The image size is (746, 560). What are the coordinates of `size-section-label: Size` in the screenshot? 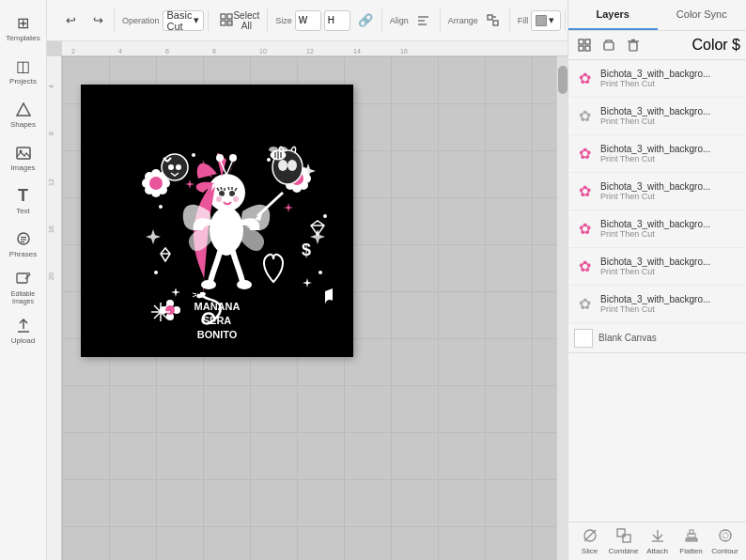 It's located at (284, 21).